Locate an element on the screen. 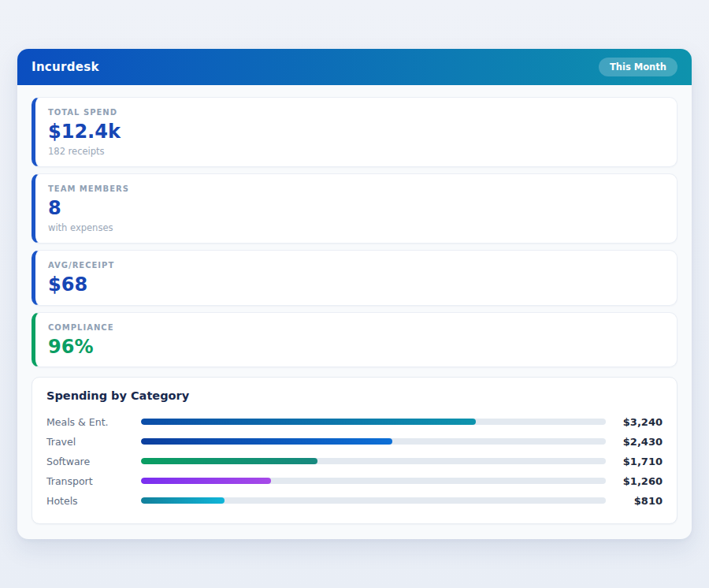 The height and width of the screenshot is (588, 709). app-title: Incurdesk is located at coordinates (65, 67).